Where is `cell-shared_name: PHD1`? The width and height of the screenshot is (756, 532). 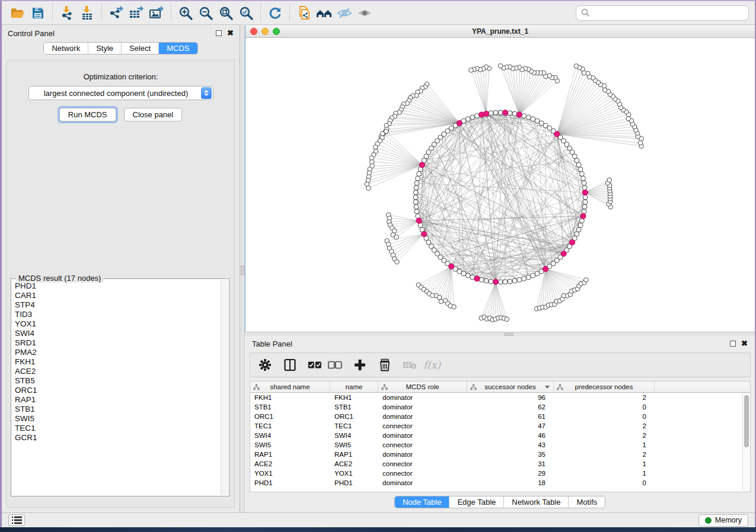 cell-shared_name: PHD1 is located at coordinates (291, 483).